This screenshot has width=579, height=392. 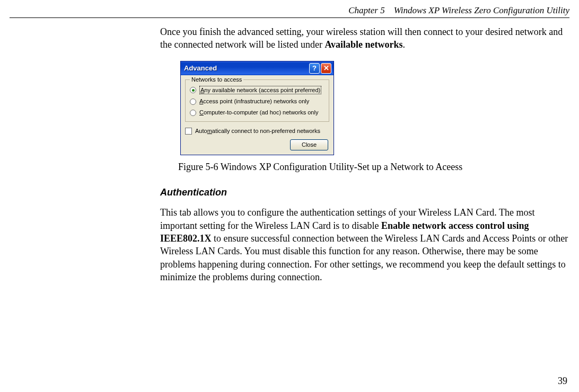 What do you see at coordinates (255, 102) in the screenshot?
I see `radio-label-ap: Access point (infrastructure) networks o…` at bounding box center [255, 102].